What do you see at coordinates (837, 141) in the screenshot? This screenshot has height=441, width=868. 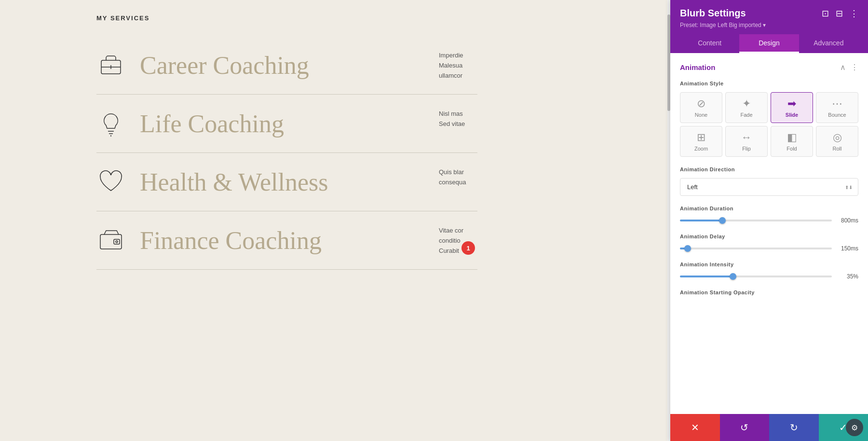 I see `anim-style-roll: ◎ Roll` at bounding box center [837, 141].